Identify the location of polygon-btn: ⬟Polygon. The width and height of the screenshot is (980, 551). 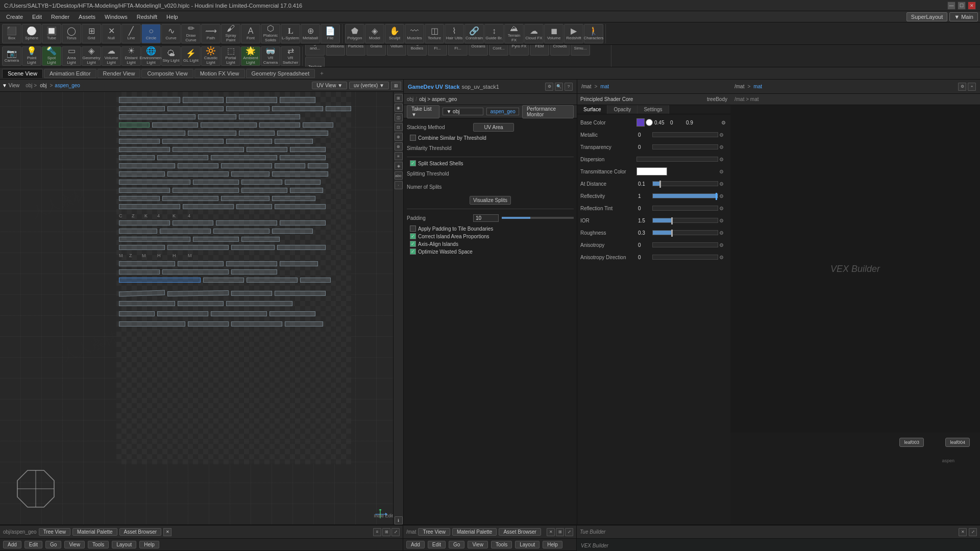
(355, 34).